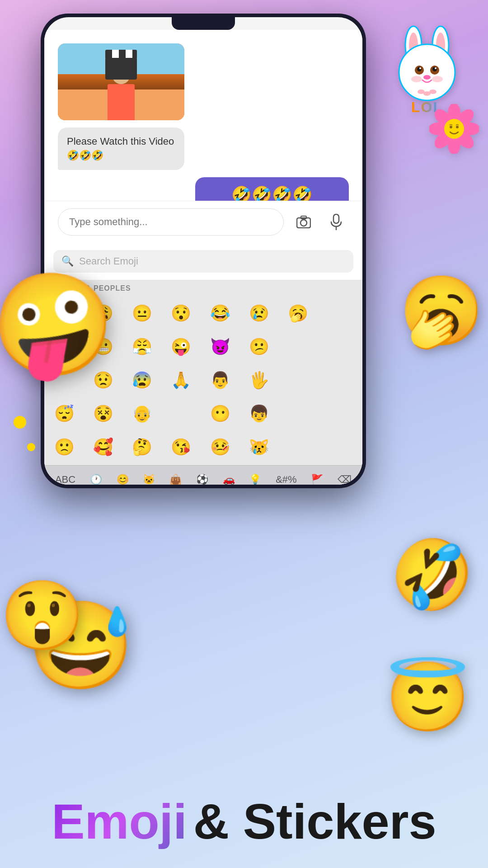  Describe the element at coordinates (432, 575) in the screenshot. I see `sweat-laugh-emoji: 🤣` at that location.